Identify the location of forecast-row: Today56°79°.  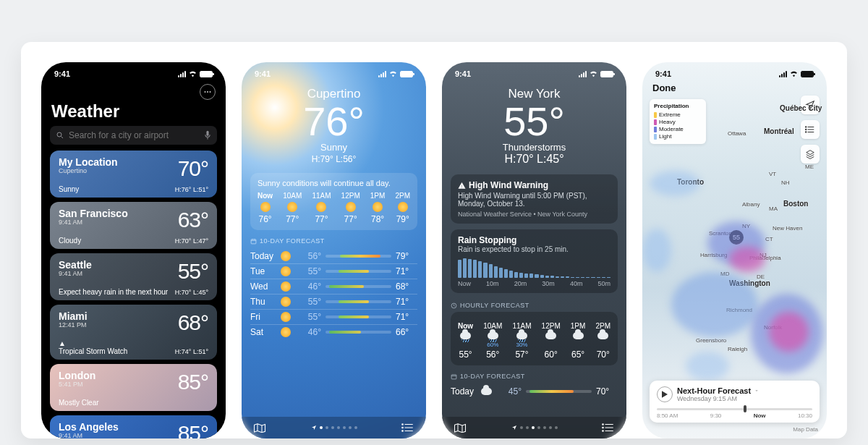
(334, 256).